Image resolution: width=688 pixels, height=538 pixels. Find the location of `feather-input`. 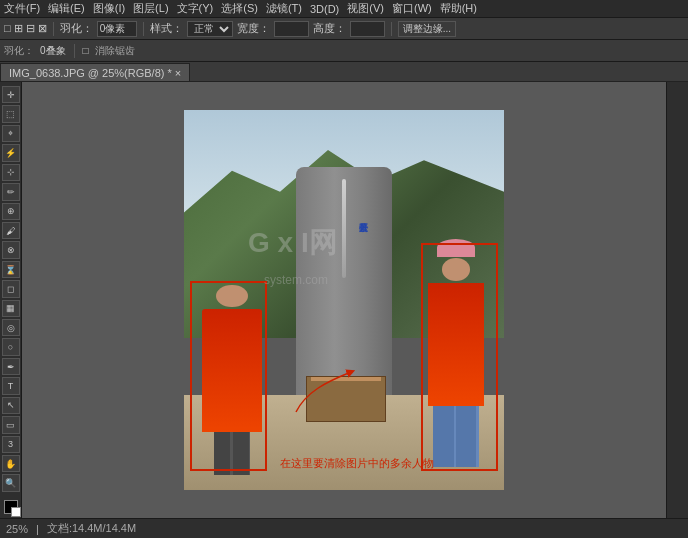

feather-input is located at coordinates (117, 29).